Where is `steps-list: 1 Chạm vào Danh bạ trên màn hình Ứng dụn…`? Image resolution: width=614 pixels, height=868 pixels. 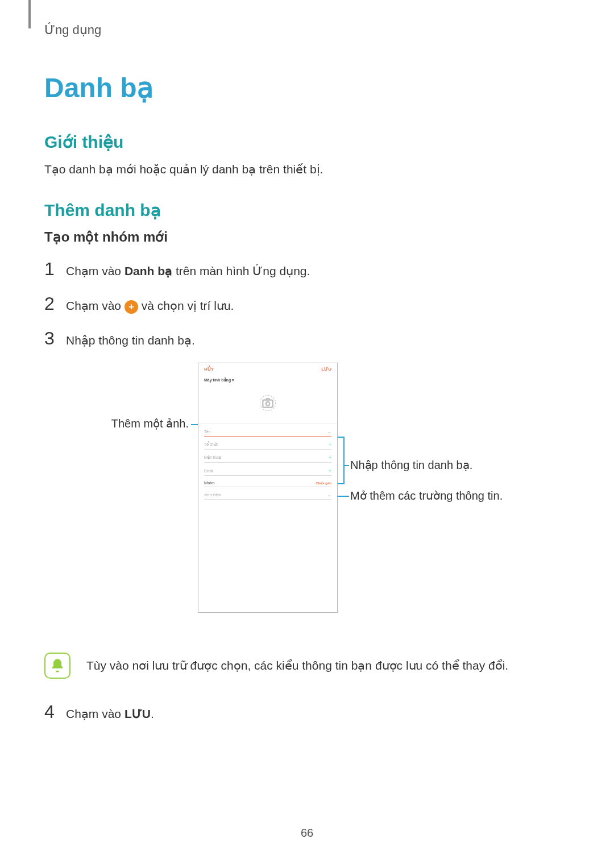
steps-list: 1 Chạm vào Danh bạ trên màn hình Ứng dụn… is located at coordinates (307, 304).